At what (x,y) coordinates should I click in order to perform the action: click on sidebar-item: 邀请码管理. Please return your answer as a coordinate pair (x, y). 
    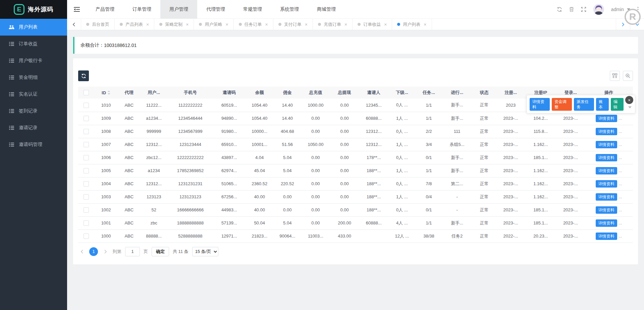
    Looking at the image, I should click on (34, 145).